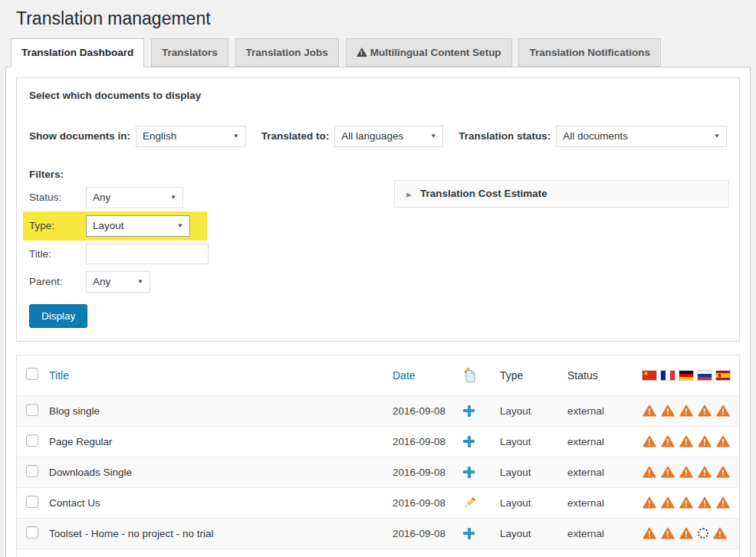 The width and height of the screenshot is (756, 557). What do you see at coordinates (505, 136) in the screenshot?
I see `translation-status-label: Translation status:` at bounding box center [505, 136].